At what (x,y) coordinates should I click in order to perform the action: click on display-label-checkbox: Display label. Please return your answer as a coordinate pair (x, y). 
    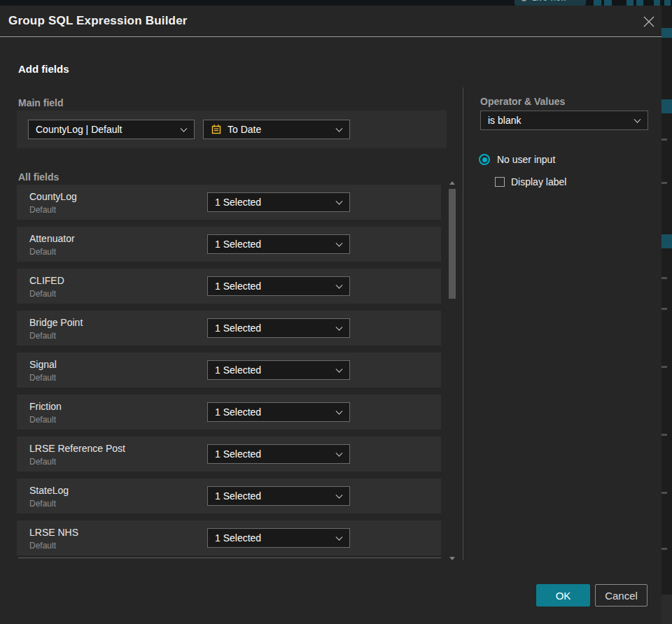
    Looking at the image, I should click on (531, 182).